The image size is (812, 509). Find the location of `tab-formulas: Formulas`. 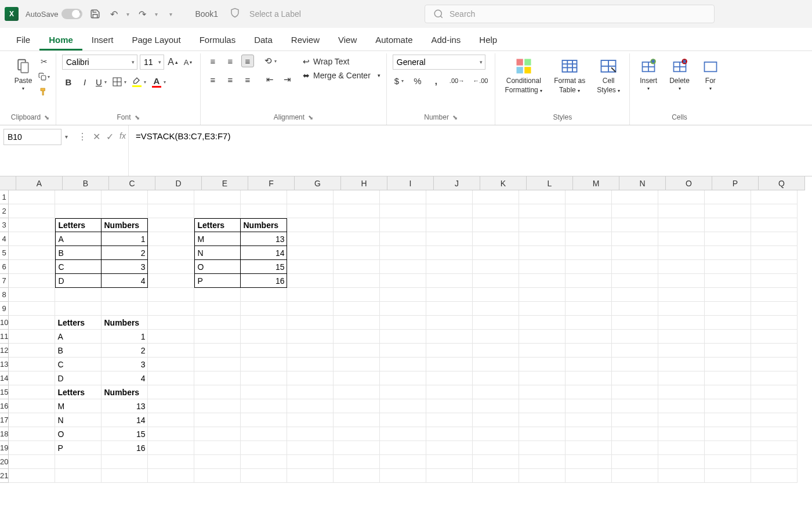

tab-formulas: Formulas is located at coordinates (218, 41).